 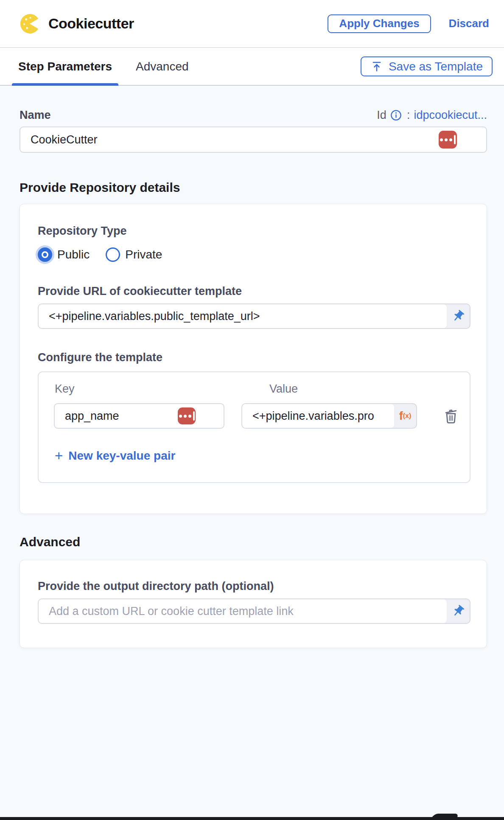 What do you see at coordinates (45, 255) in the screenshot?
I see `radio-public-checked` at bounding box center [45, 255].